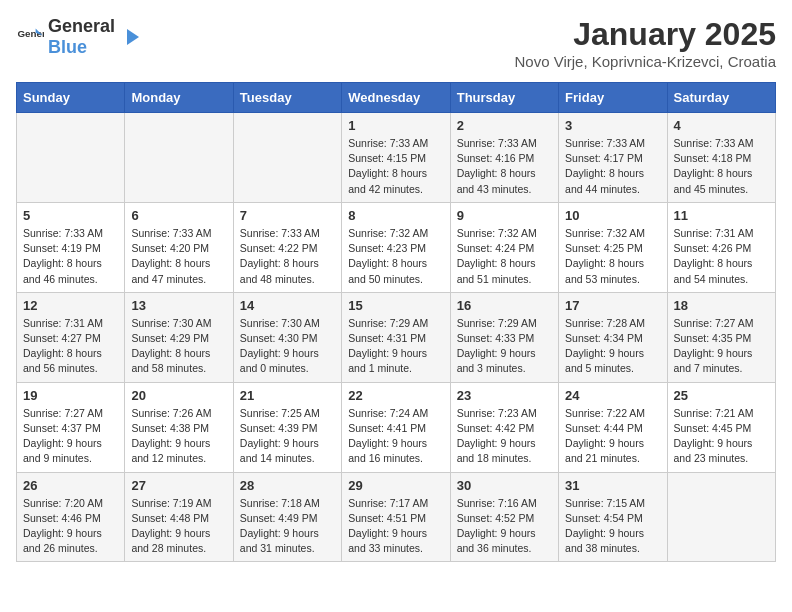  What do you see at coordinates (288, 436) in the screenshot?
I see `day-info: Sunrise: 7:25 AM Sunset: 4:39 PM Dayligh…` at bounding box center [288, 436].